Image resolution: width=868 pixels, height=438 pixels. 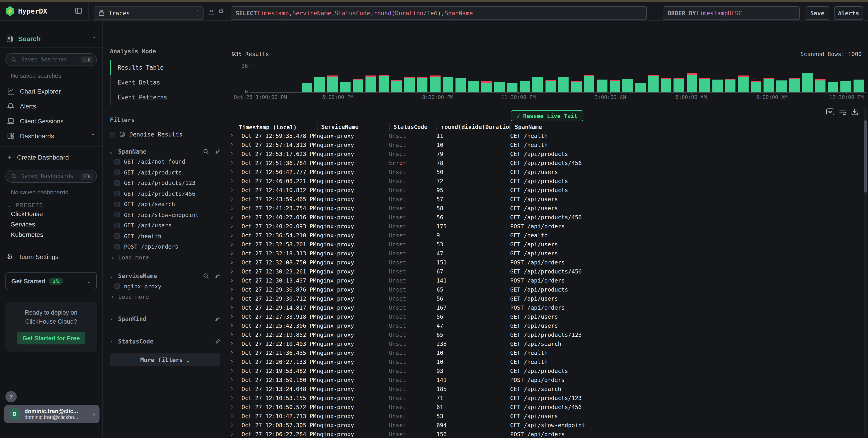 I want to click on table-row: ❯Oct 27 12:57:14.313 PMnginx-proxyUnset1…, so click(x=545, y=145).